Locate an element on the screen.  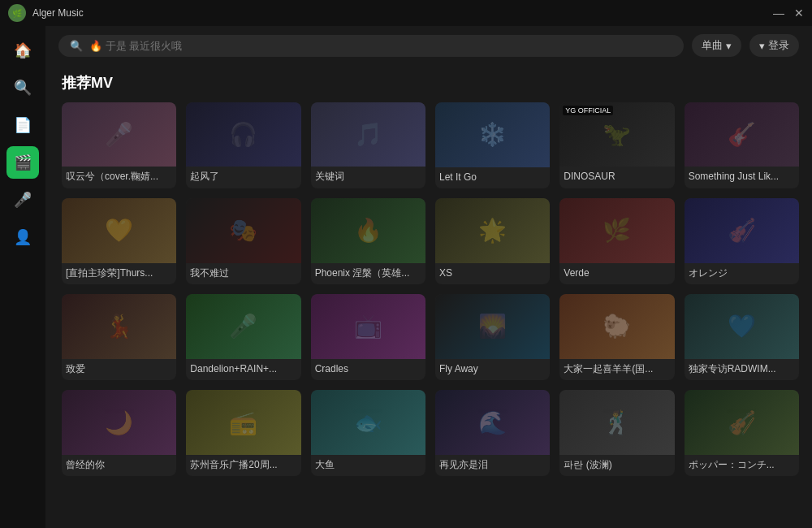
mv-title-18: 独家专访RADWIM... is located at coordinates (742, 370).